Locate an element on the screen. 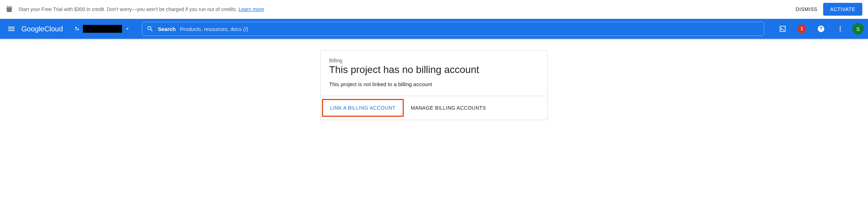 The image size is (868, 220). search-label: Search is located at coordinates (167, 29).